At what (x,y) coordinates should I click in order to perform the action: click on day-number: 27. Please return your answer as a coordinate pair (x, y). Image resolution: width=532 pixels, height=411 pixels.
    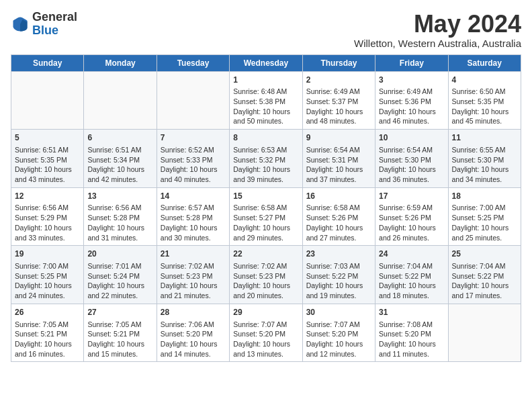
    Looking at the image, I should click on (120, 313).